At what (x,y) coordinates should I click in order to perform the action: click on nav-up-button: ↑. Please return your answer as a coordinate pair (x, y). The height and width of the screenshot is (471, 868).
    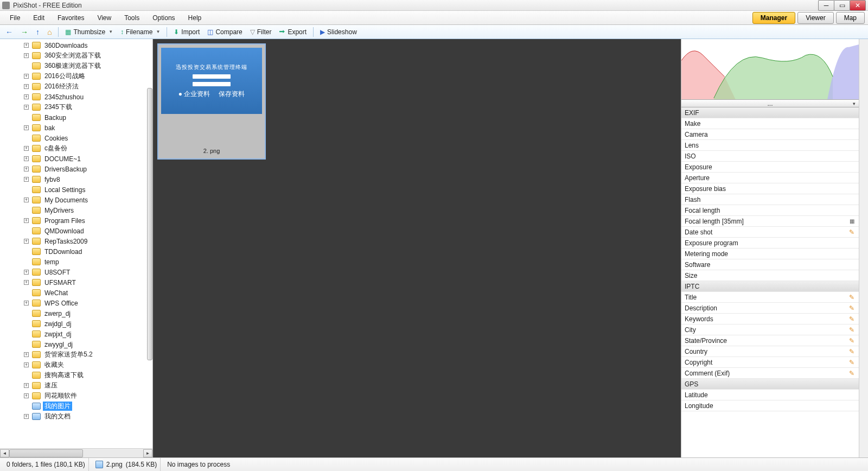
    Looking at the image, I should click on (38, 32).